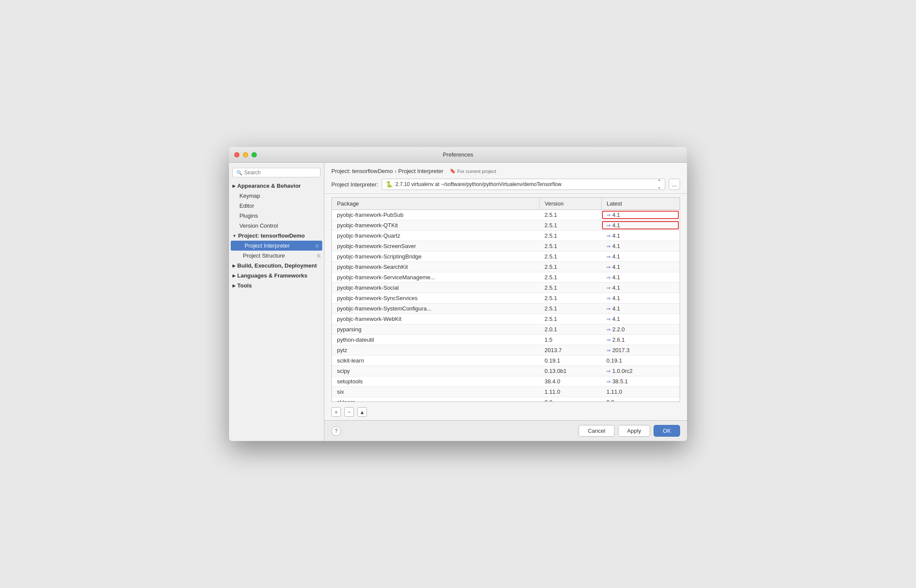 The height and width of the screenshot is (588, 916). Describe the element at coordinates (435, 350) in the screenshot. I see `package-name: pytz` at that location.